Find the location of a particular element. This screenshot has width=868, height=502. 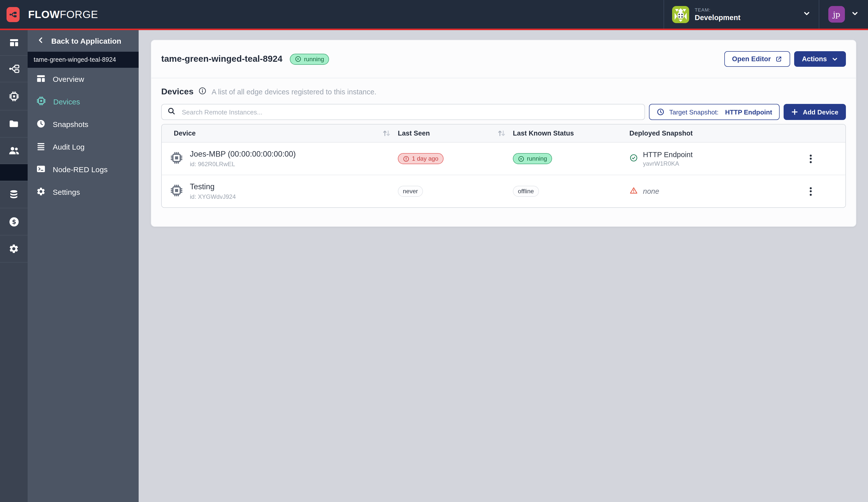

info-icon is located at coordinates (203, 92).